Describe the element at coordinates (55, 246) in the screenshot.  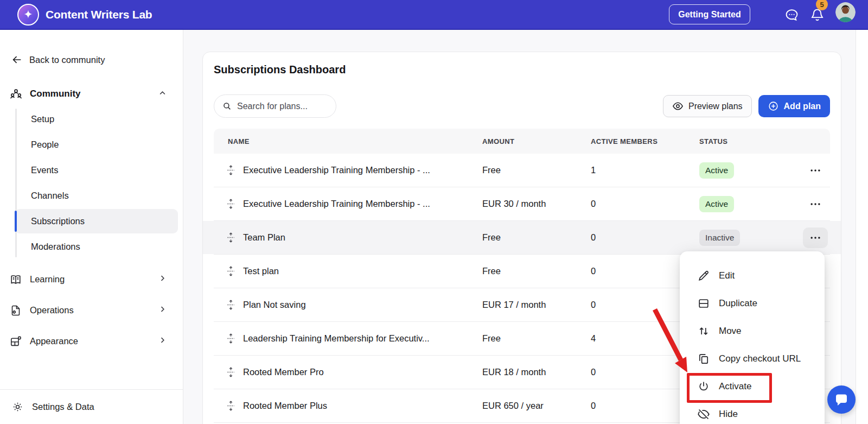
I see `sidebar-item-label: Moderations` at that location.